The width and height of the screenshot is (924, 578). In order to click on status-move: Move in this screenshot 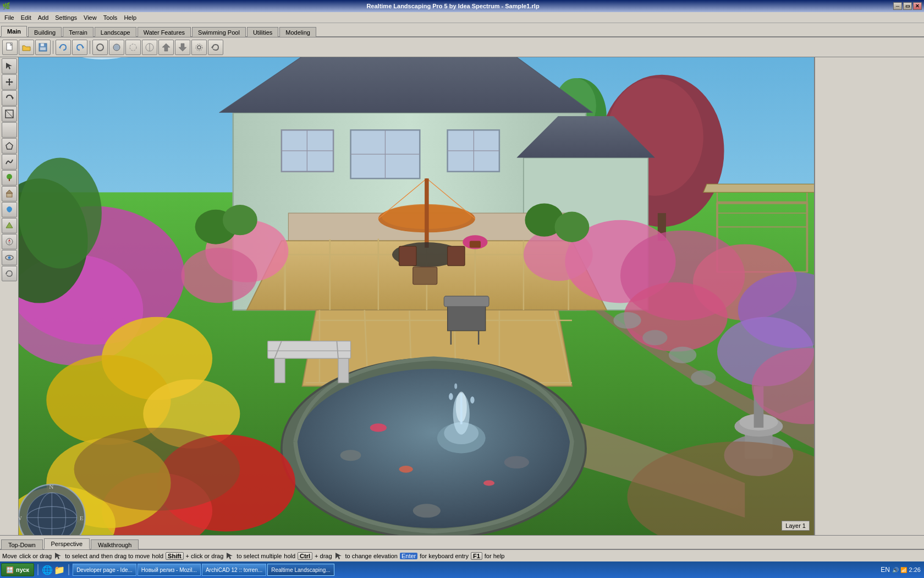, I will do `click(10, 556)`.